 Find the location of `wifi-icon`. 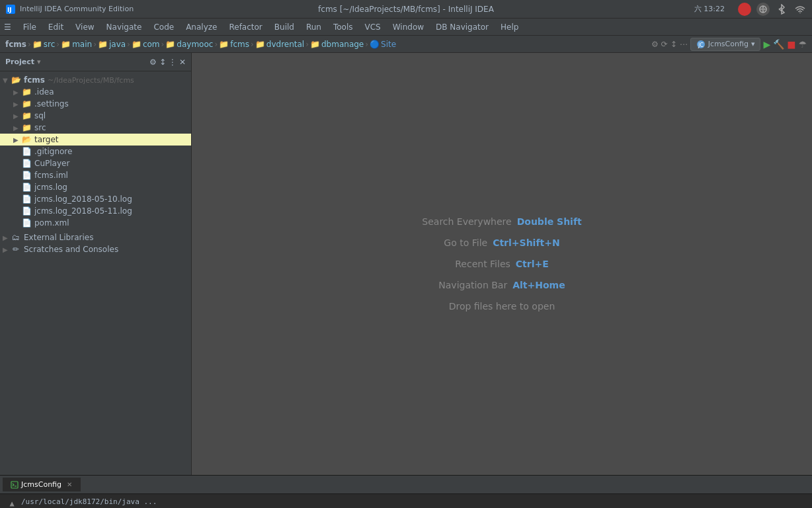

wifi-icon is located at coordinates (800, 9).